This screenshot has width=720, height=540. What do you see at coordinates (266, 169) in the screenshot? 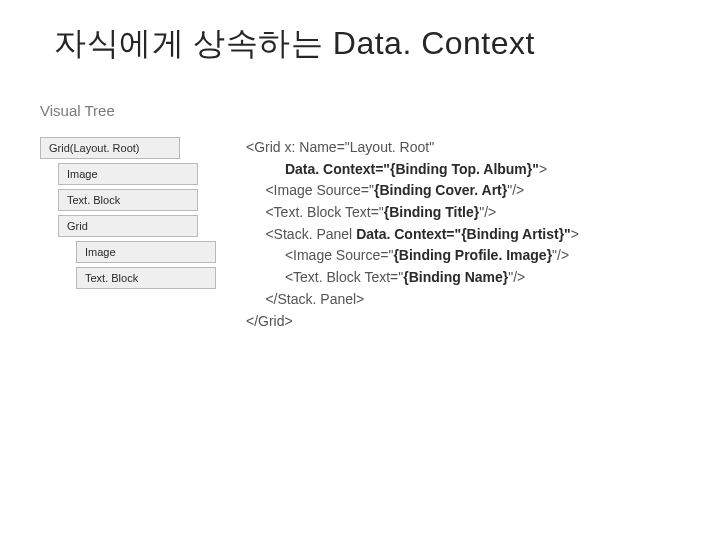
I see `code-text` at bounding box center [266, 169].